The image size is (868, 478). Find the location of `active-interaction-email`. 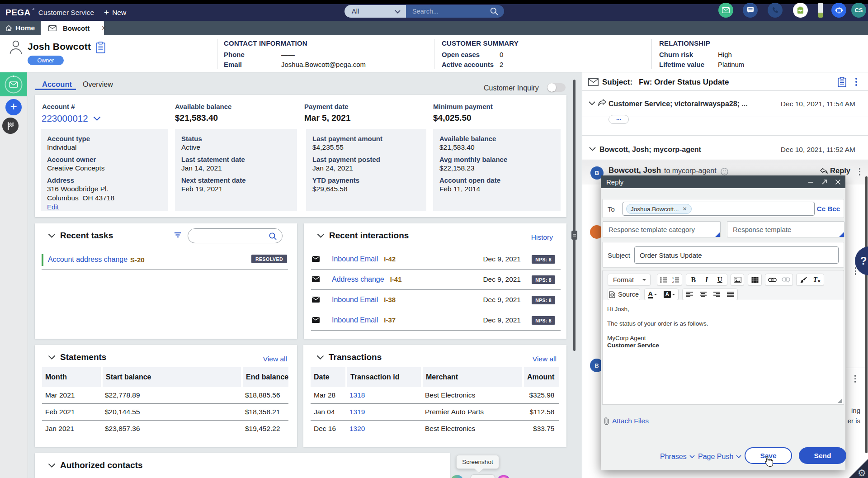

active-interaction-email is located at coordinates (14, 84).